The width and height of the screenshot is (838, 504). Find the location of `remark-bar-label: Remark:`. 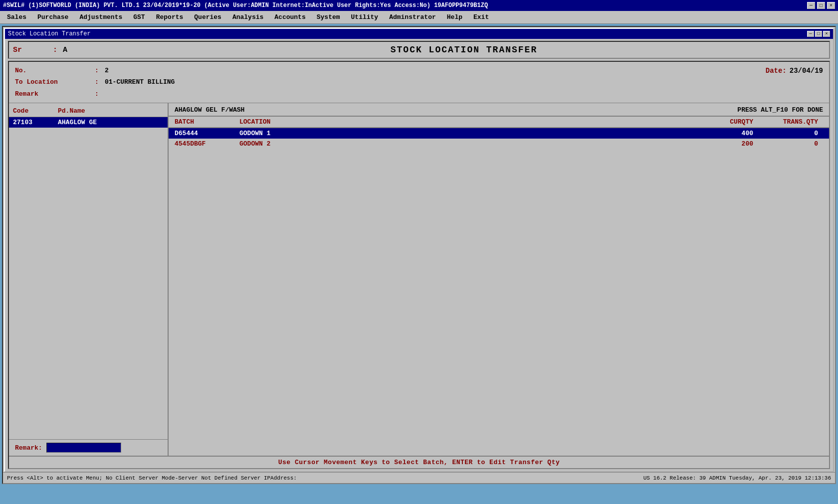

remark-bar-label: Remark: is located at coordinates (29, 448).